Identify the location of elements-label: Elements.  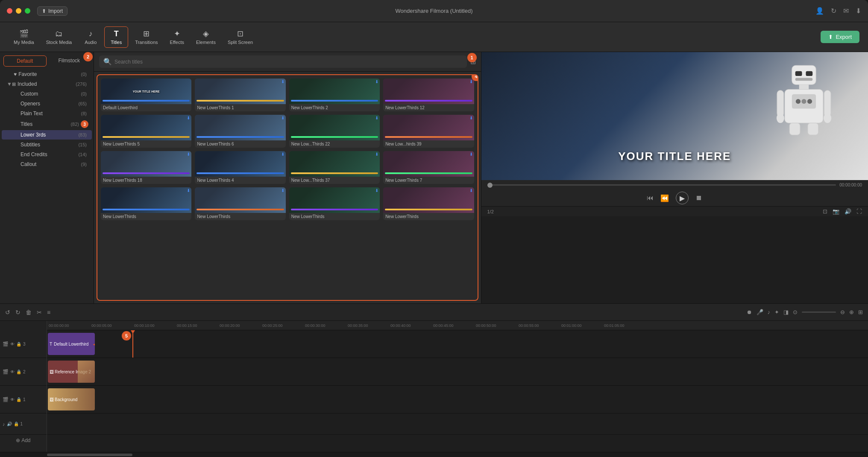
(206, 42).